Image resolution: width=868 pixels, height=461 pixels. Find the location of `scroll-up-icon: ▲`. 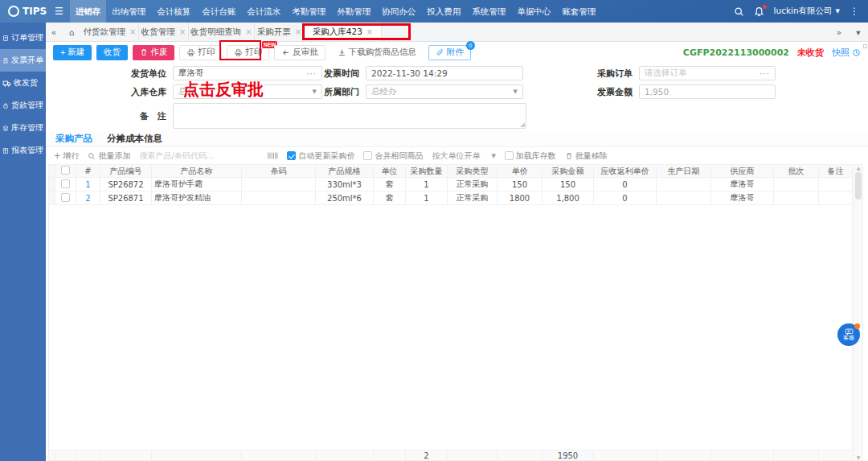

scroll-up-icon: ▲ is located at coordinates (858, 167).